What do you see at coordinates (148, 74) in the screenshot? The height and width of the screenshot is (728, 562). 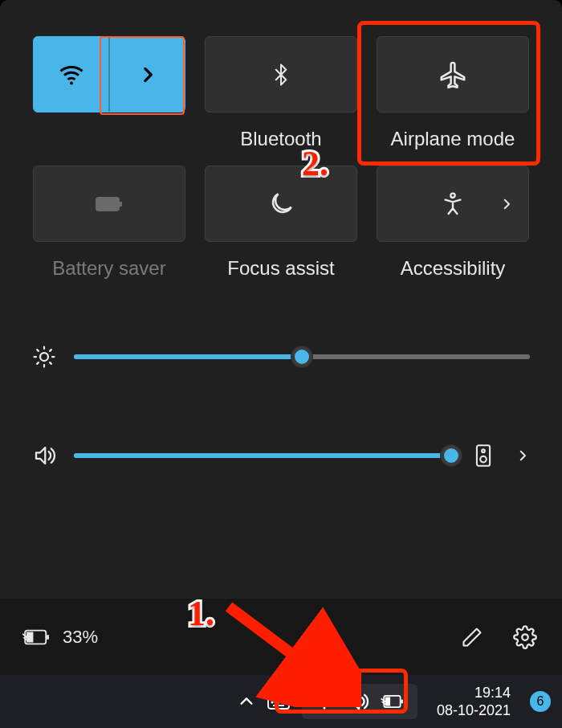 I see `wifi-expand-button` at bounding box center [148, 74].